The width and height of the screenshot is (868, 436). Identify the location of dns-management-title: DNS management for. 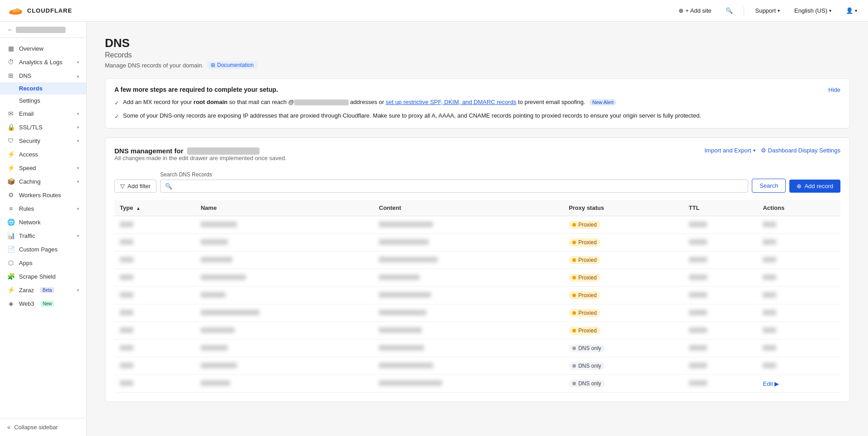
(201, 151).